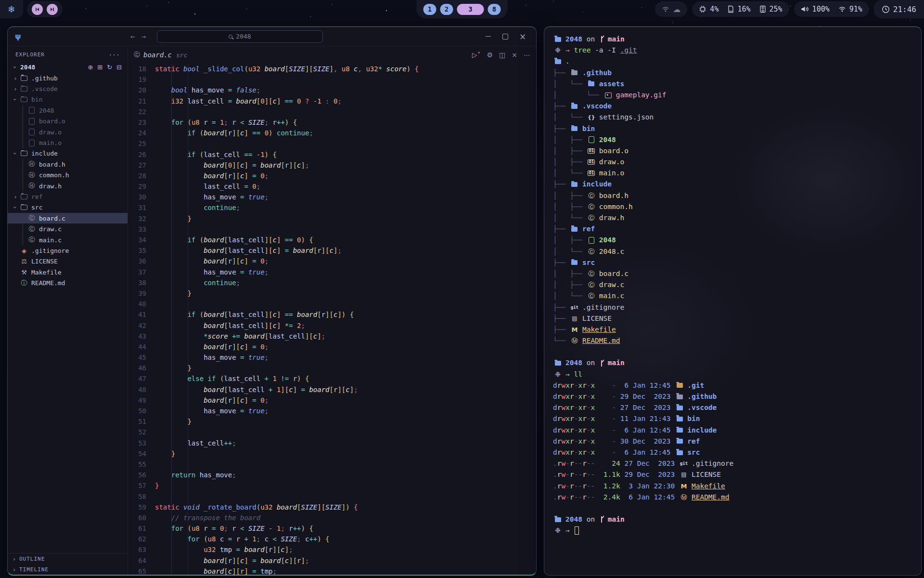 This screenshot has width=924, height=578. I want to click on hfile-icon, so click(32, 175).